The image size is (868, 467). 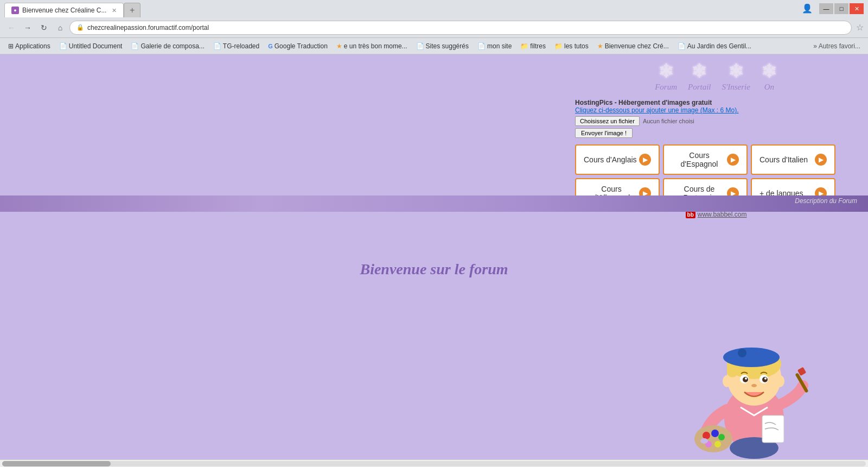 What do you see at coordinates (28, 28) in the screenshot?
I see `forward-button: →` at bounding box center [28, 28].